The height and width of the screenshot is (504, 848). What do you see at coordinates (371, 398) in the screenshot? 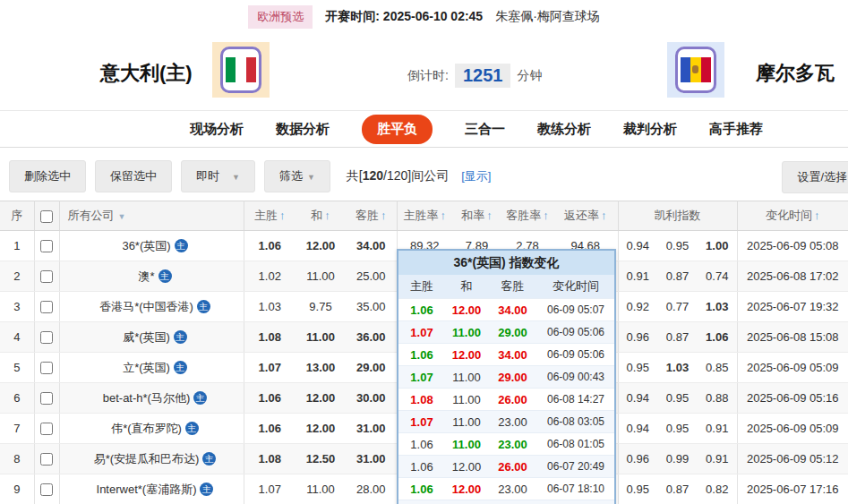
I see `odds-cell: 30.00` at bounding box center [371, 398].